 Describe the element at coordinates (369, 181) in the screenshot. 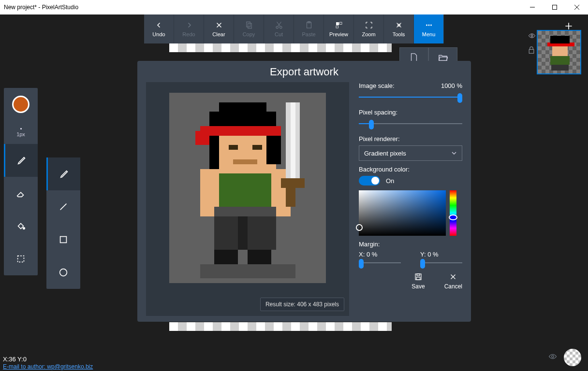

I see `background-toggle` at that location.